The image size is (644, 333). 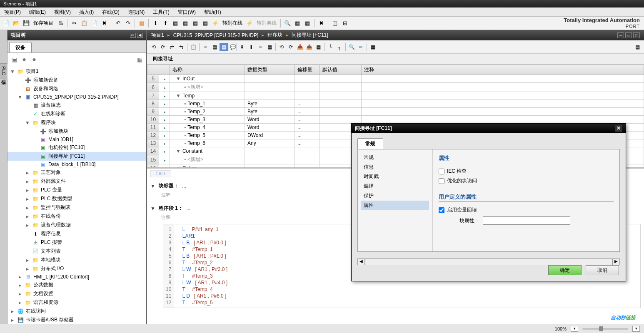 I want to click on go-online-icon: ⚡, so click(x=215, y=23).